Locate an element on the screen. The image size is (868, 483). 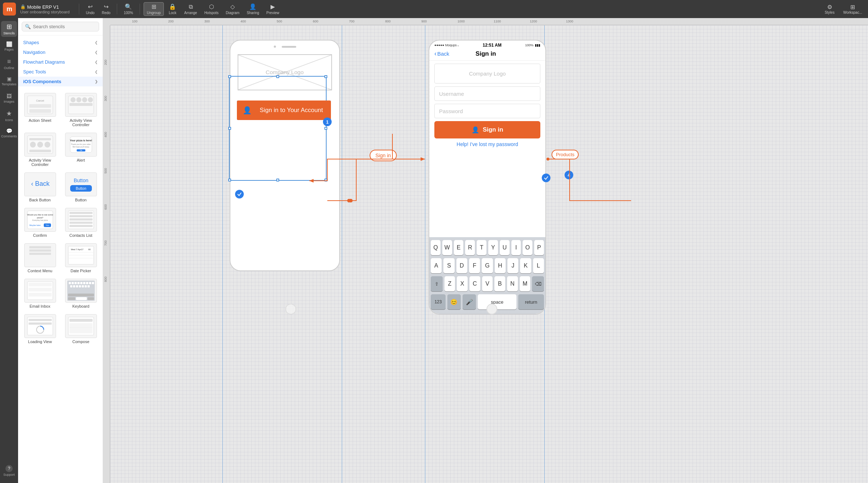
key-k: K is located at coordinates (526, 266).